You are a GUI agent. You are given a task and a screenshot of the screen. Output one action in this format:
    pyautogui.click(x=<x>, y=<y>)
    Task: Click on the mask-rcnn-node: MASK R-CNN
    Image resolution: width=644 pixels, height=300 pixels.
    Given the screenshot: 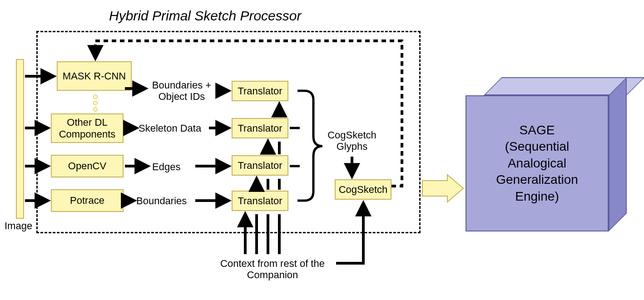 What is the action you would take?
    pyautogui.click(x=94, y=76)
    